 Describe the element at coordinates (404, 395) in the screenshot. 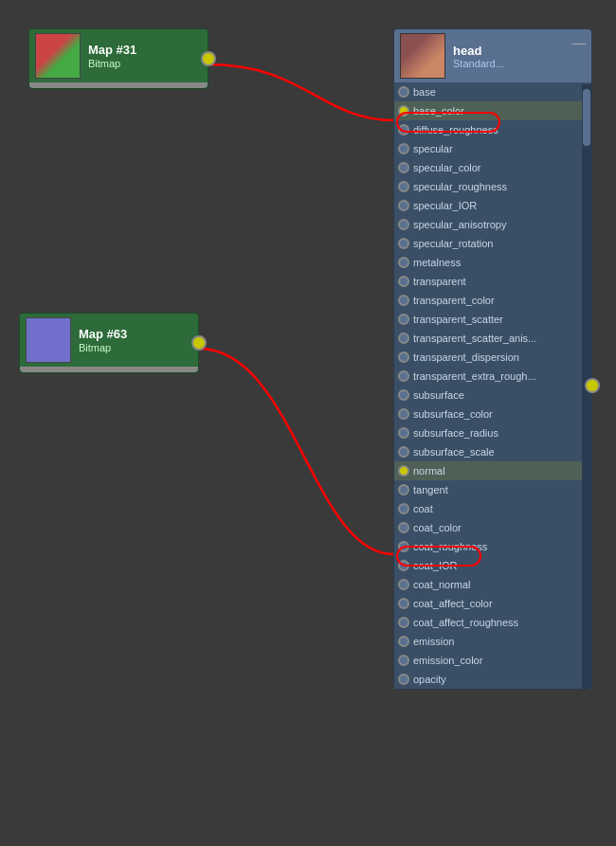

I see `socket-subsurface` at that location.